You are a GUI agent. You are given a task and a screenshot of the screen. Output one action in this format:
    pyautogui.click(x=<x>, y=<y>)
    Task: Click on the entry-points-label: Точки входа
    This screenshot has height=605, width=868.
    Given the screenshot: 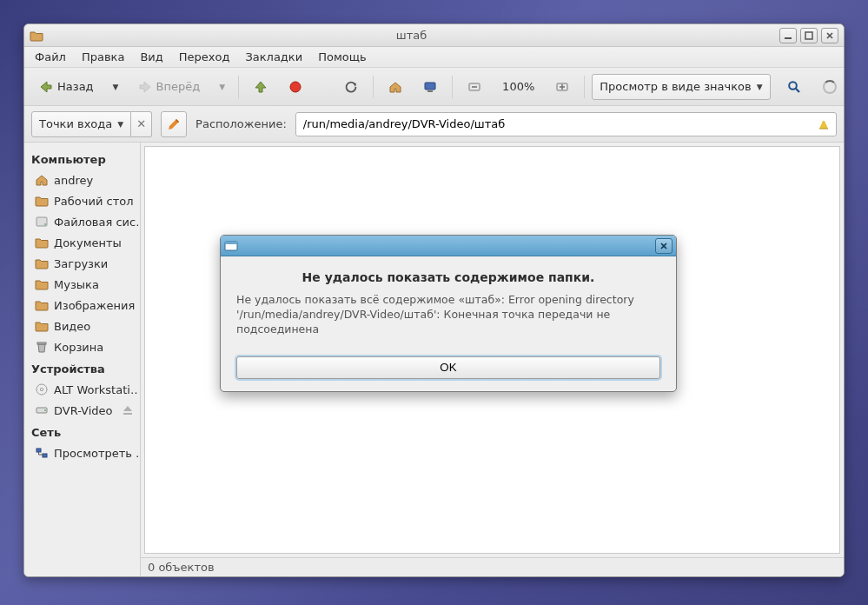 What is the action you would take?
    pyautogui.click(x=76, y=123)
    